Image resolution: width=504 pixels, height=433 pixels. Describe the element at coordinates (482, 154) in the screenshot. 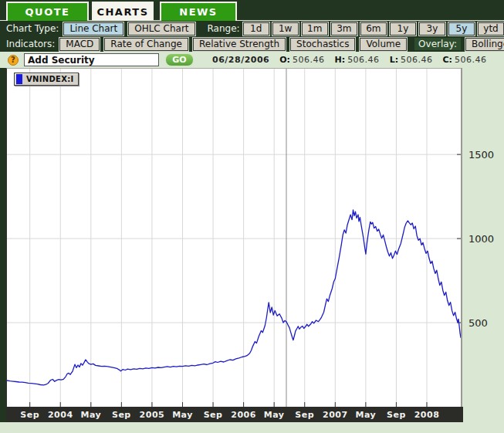

I see `y-axis-label: 1500` at that location.